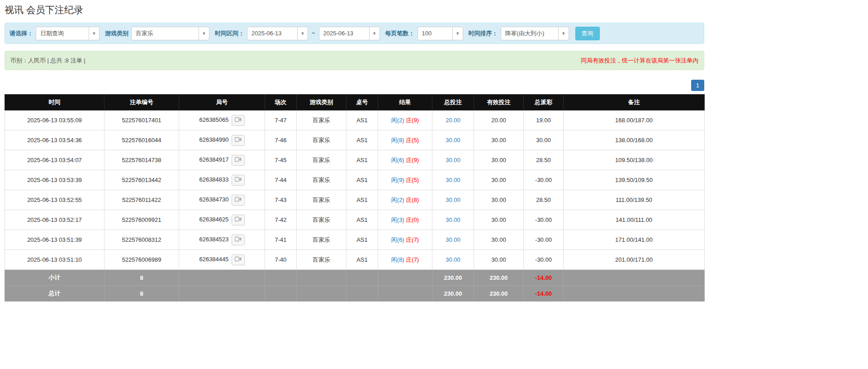 Image resolution: width=868 pixels, height=369 pixels. I want to click on search-button: 查询, so click(588, 34).